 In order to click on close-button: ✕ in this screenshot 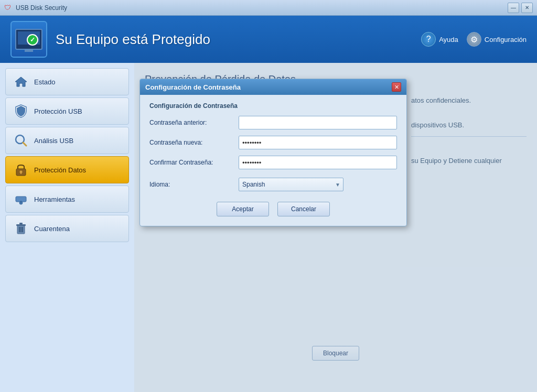, I will do `click(527, 8)`.